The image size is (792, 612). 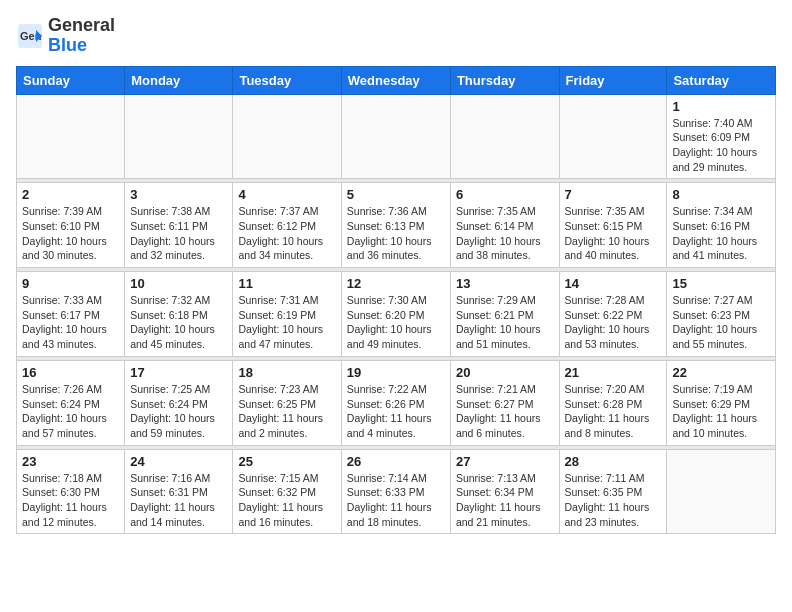 I want to click on day-info: Sunrise: 7:14 AM Sunset: 6:33 PM Dayligh…, so click(x=396, y=500).